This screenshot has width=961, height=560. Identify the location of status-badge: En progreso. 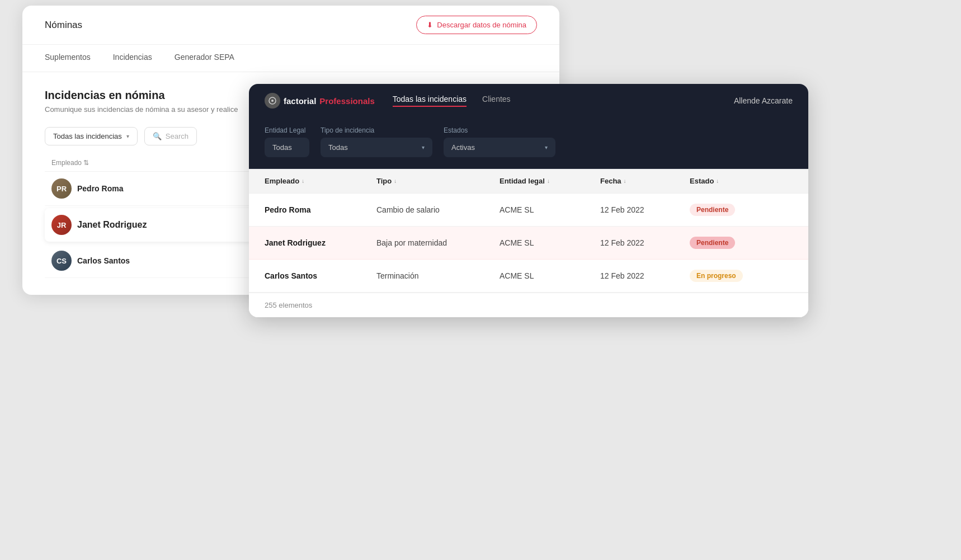
(716, 276).